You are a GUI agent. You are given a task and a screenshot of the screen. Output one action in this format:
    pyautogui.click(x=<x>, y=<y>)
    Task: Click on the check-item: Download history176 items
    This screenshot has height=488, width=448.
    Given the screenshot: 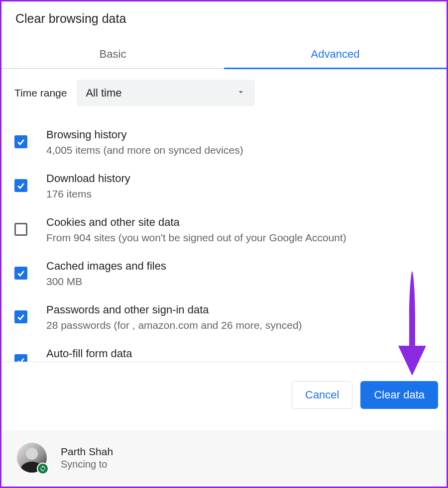 What is the action you would take?
    pyautogui.click(x=224, y=186)
    